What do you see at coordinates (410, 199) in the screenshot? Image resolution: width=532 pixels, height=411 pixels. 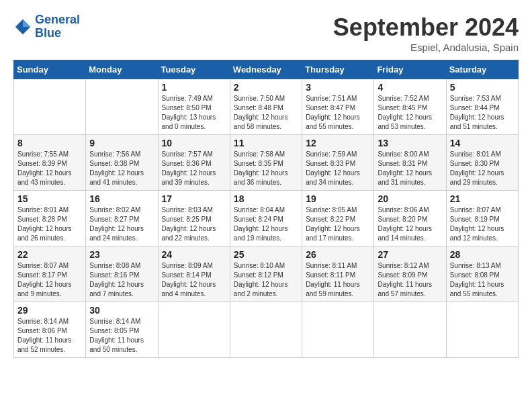 I see `day-number: 20` at bounding box center [410, 199].